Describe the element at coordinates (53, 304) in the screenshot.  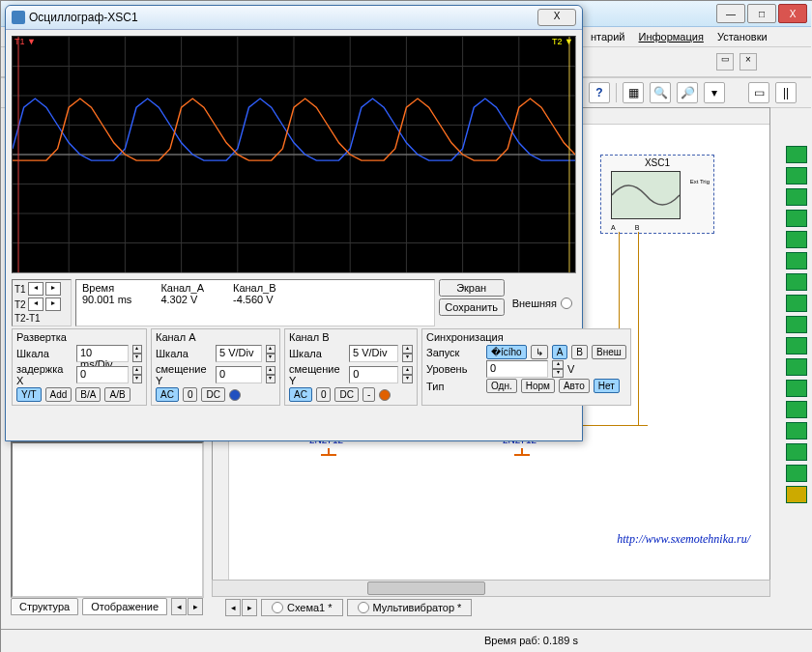
I see `t2-right-icon: ▸` at that location.